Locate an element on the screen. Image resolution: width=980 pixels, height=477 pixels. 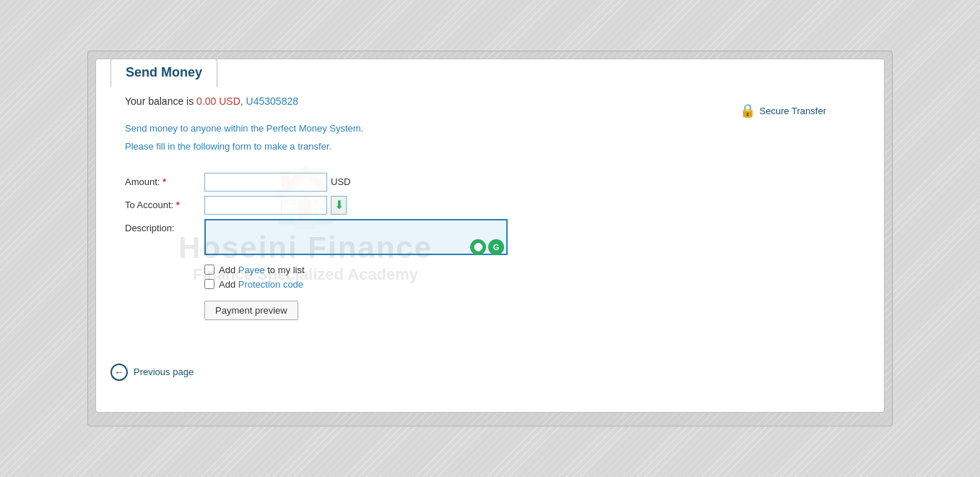
add-payee-checkbox is located at coordinates (209, 270).